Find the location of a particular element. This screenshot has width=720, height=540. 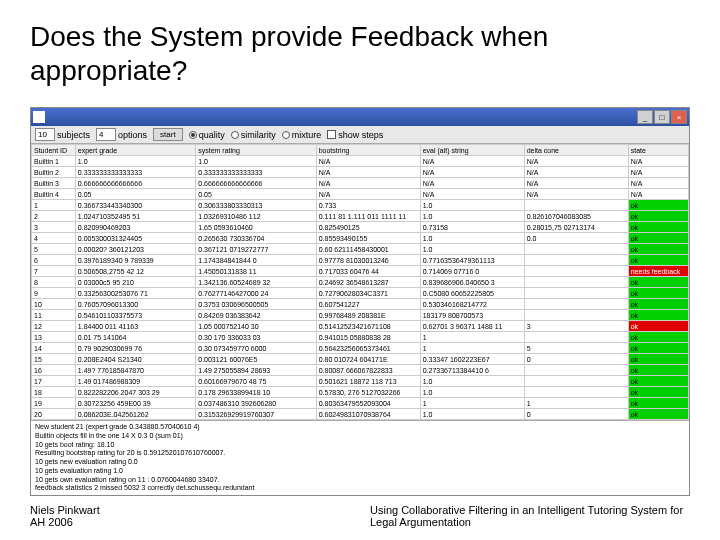

minimize-button: _ is located at coordinates (645, 117).